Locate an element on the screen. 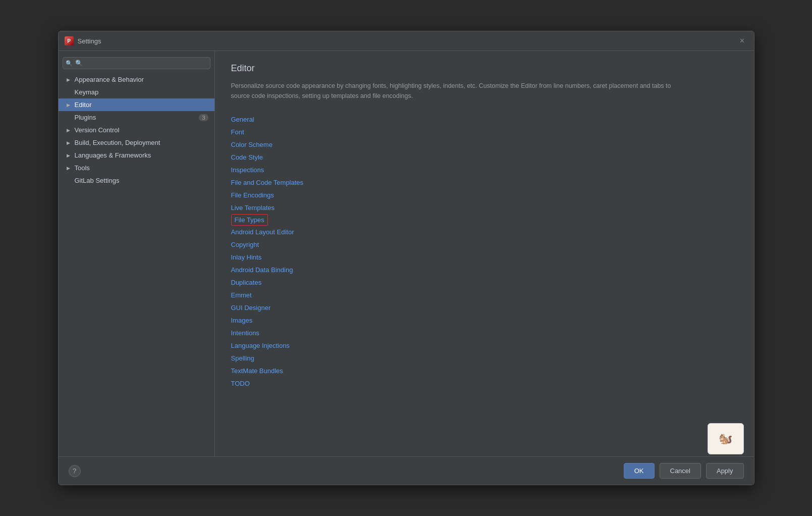  link-color-scheme: Color Scheme is located at coordinates (252, 144).